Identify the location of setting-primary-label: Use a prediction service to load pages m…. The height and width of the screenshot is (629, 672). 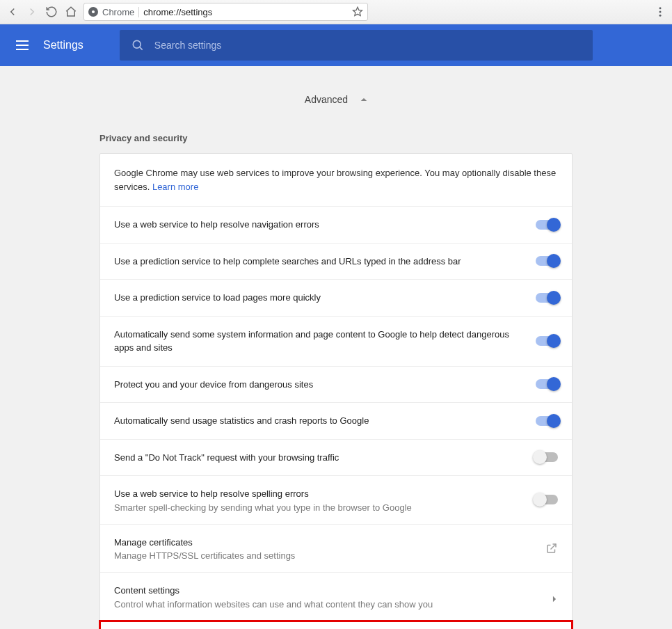
(318, 298).